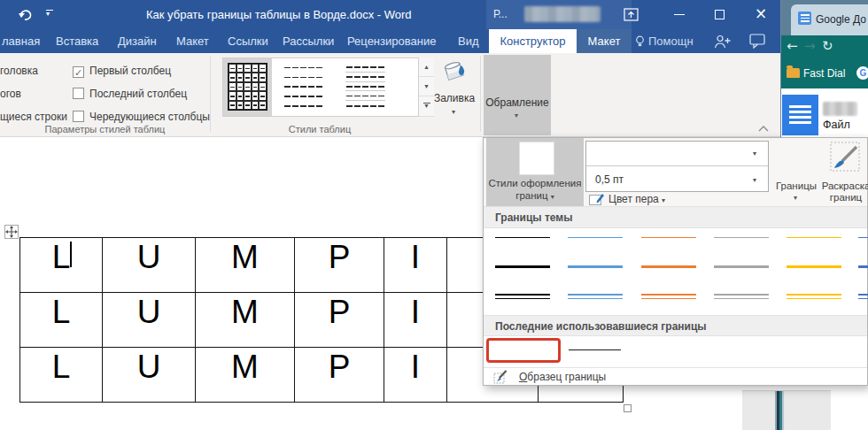 This screenshot has width=868, height=430. What do you see at coordinates (845, 172) in the screenshot?
I see `border-painter-button: Раскраска границ` at bounding box center [845, 172].